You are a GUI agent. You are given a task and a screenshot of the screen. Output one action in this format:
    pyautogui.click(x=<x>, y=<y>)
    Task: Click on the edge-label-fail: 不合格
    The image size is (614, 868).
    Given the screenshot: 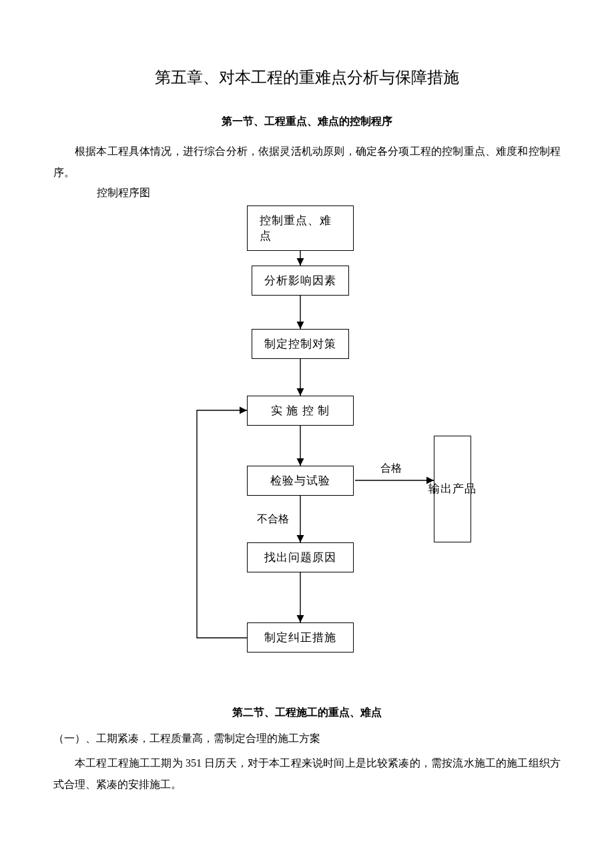 What is the action you would take?
    pyautogui.click(x=273, y=519)
    